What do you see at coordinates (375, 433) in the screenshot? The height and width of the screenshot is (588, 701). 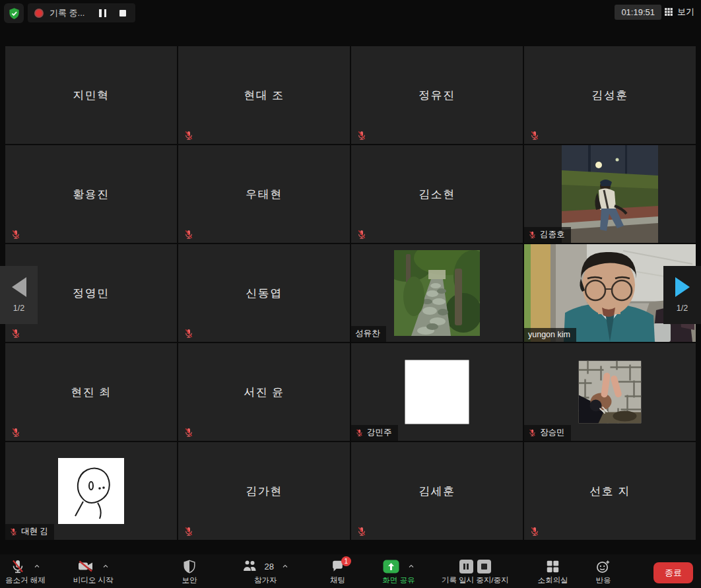 I see `participant-name-label: 강민주` at bounding box center [375, 433].